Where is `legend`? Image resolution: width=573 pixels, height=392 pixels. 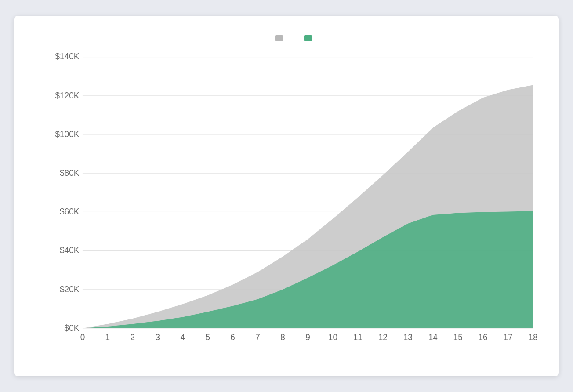 legend is located at coordinates (295, 38).